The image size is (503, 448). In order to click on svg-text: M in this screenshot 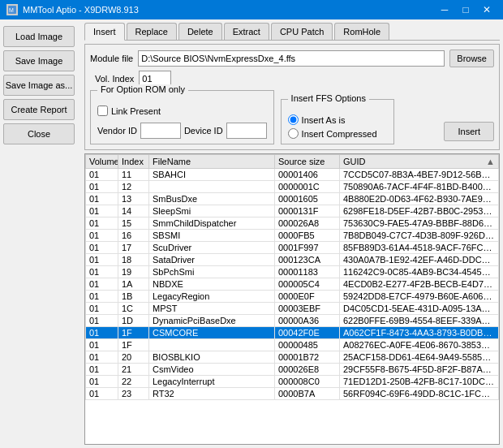, I will do `click(11, 10)`.